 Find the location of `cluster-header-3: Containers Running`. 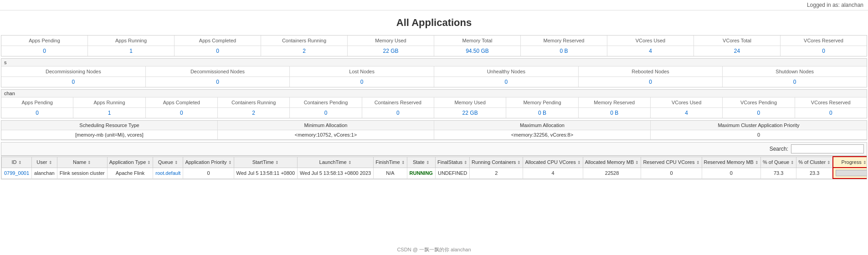

cluster-header-3: Containers Running is located at coordinates (304, 41).